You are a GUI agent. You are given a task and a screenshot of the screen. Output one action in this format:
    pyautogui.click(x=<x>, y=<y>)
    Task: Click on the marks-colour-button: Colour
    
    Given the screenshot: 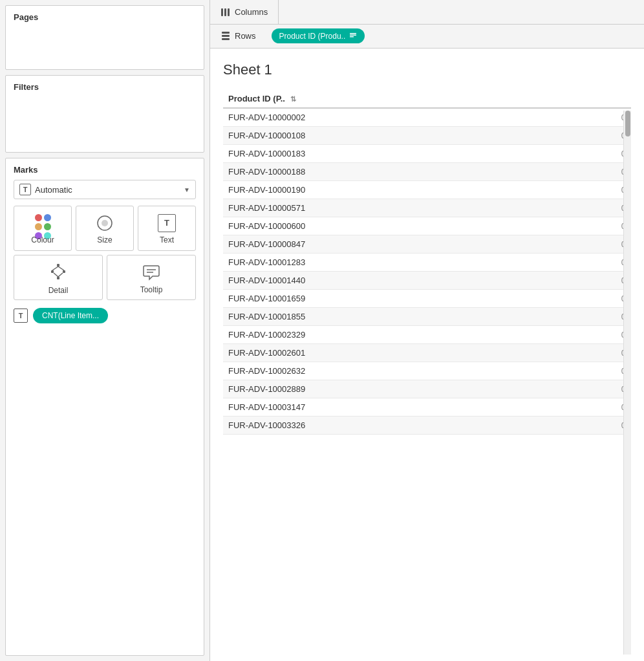 What is the action you would take?
    pyautogui.click(x=43, y=228)
    